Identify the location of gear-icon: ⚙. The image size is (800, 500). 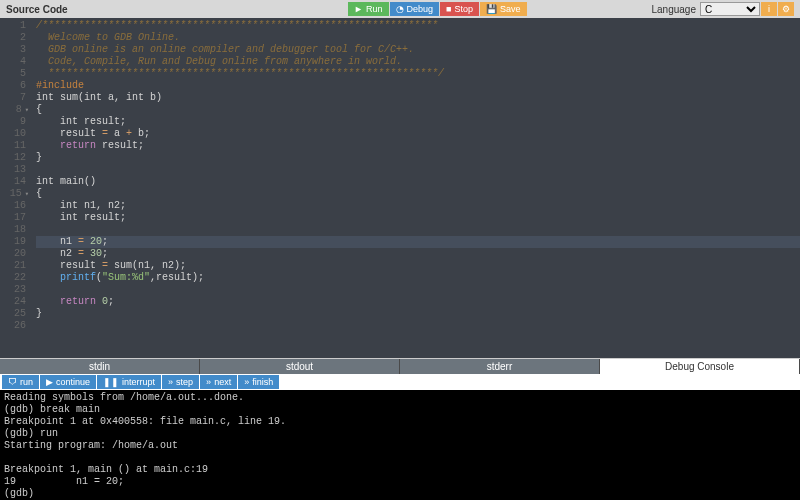
(786, 9).